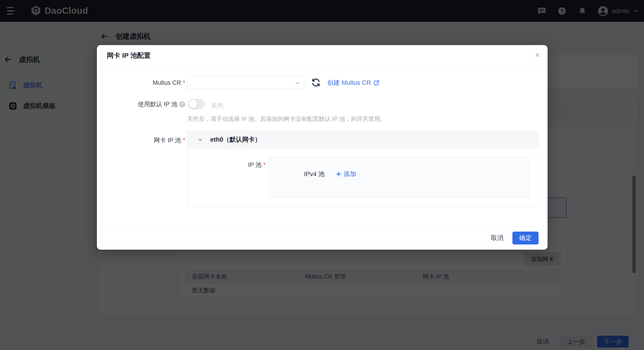 Image resolution: width=644 pixels, height=350 pixels. I want to click on multus-cr-select, so click(246, 83).